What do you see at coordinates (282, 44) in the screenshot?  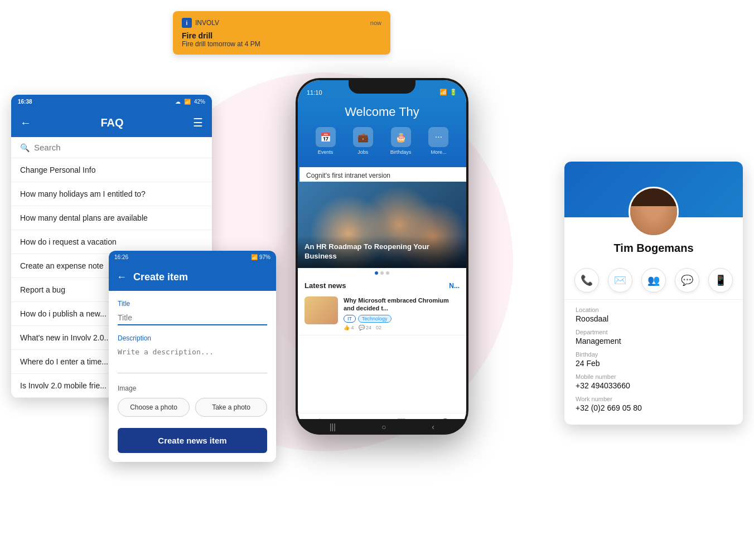 I see `notification-body: Fire drill tomorrow at 4 PM` at bounding box center [282, 44].